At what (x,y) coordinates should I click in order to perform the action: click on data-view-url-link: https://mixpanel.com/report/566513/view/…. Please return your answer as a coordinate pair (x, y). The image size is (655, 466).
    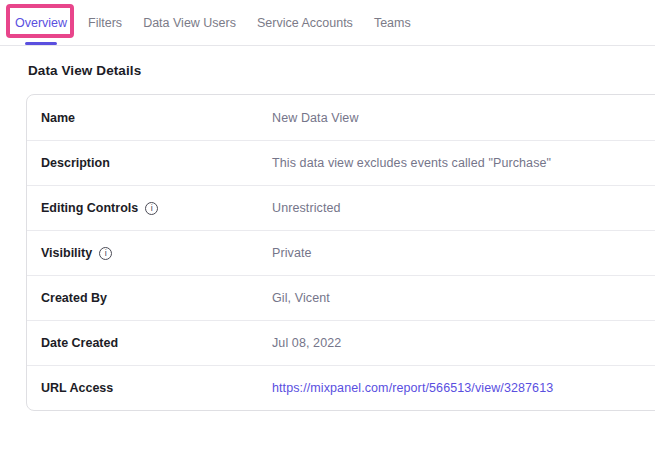
    Looking at the image, I should click on (412, 388).